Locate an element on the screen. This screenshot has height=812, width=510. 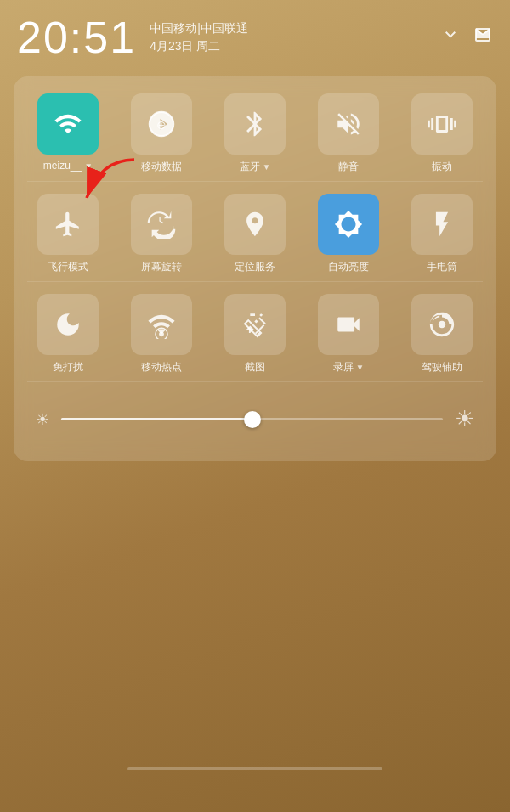
bottom-bar is located at coordinates (255, 769).